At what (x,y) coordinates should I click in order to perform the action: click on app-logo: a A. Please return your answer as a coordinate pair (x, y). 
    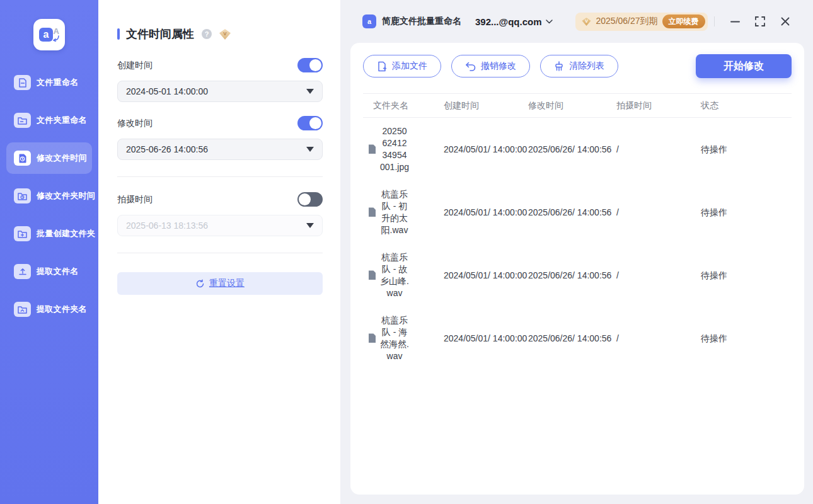
    Looking at the image, I should click on (49, 35).